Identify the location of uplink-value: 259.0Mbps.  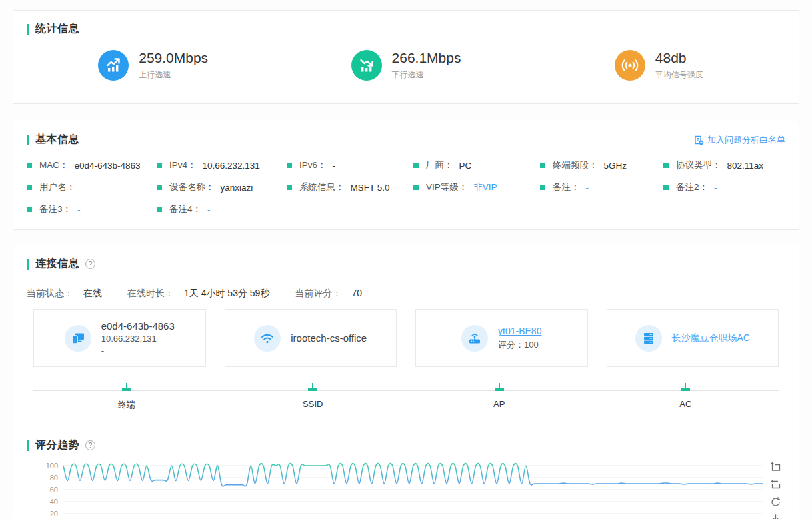
(173, 58).